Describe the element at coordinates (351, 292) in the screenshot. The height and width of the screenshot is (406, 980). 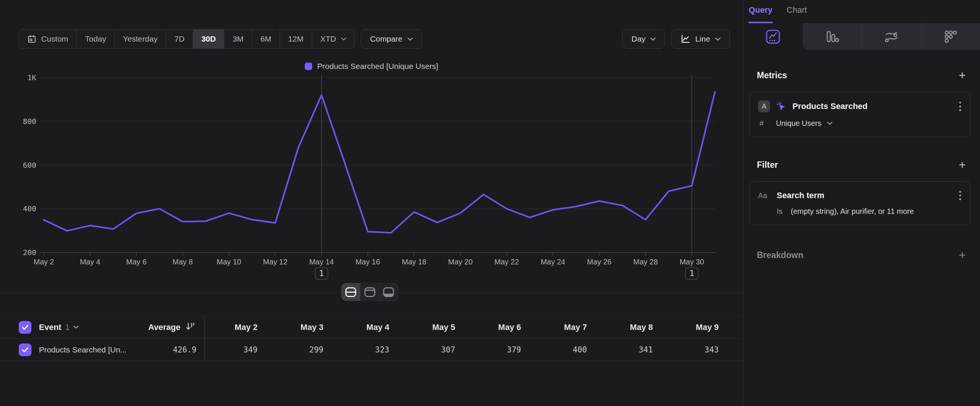
I see `split-view-toggle` at that location.